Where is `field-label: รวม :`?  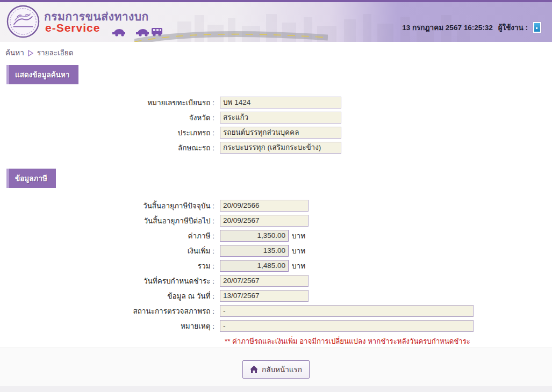
field-label: รวม : is located at coordinates (109, 266).